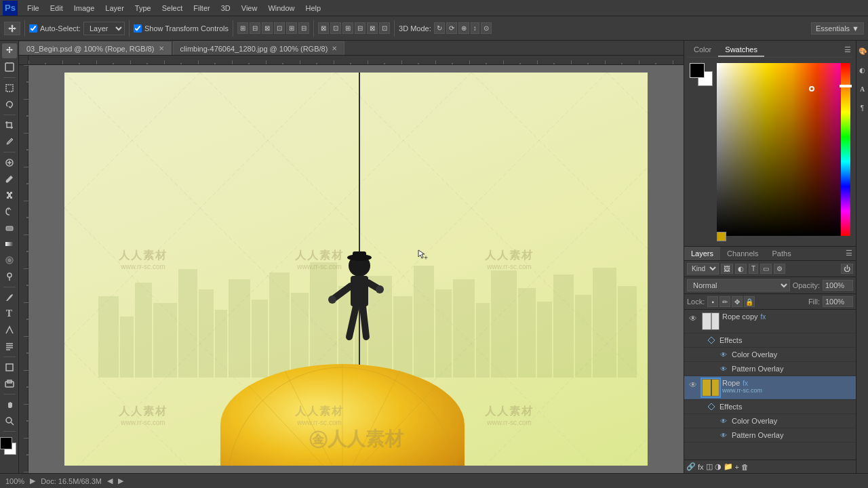  Describe the element at coordinates (304, 28) in the screenshot. I see `align-bottom-btn: ⊟` at that location.